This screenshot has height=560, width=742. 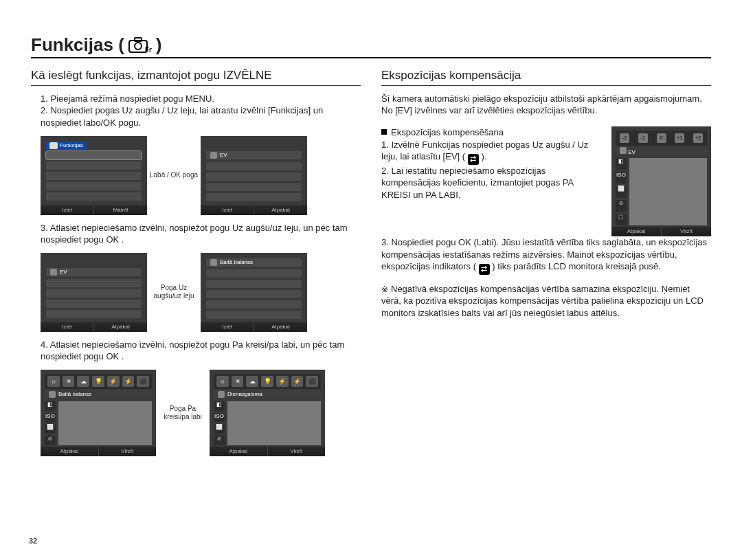 I want to click on left-subrule, so click(x=196, y=85).